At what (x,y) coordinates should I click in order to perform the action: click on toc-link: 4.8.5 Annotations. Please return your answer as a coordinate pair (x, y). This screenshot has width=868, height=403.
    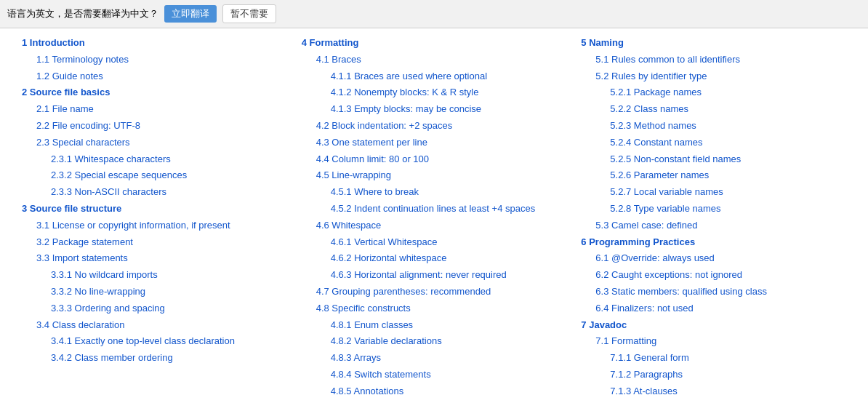
    Looking at the image, I should click on (367, 391).